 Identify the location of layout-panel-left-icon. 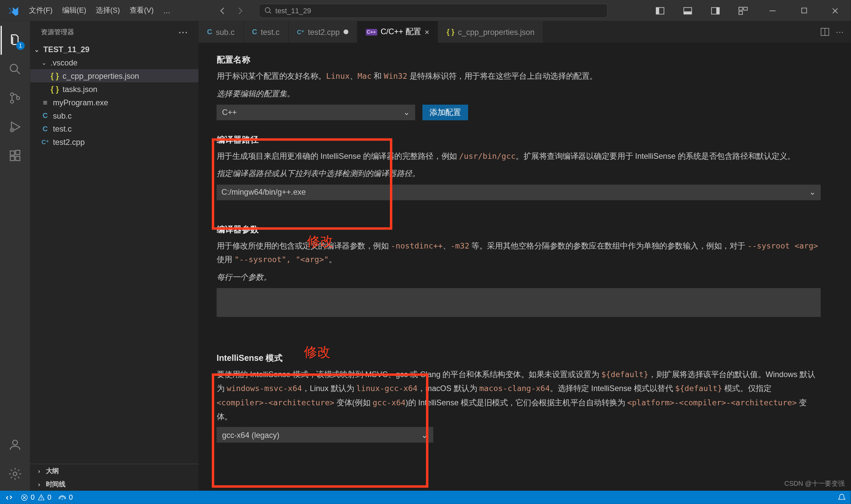
(660, 11).